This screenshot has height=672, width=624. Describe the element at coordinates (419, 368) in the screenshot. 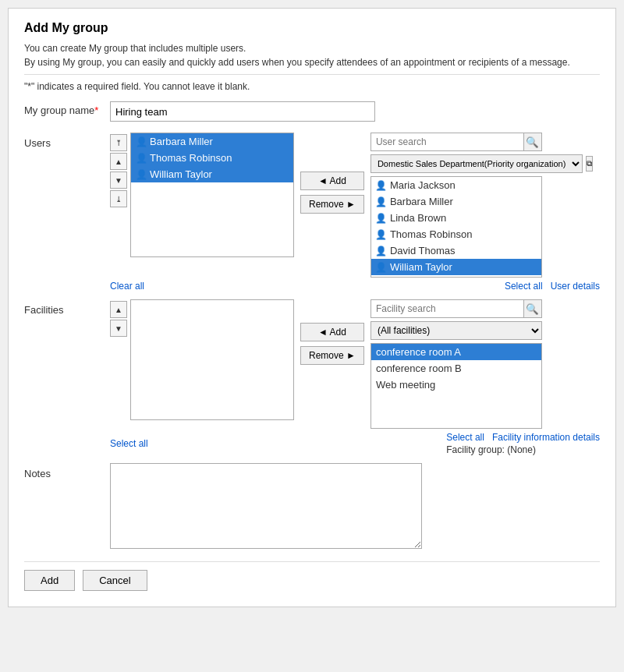

I see `facility-name: conference room B` at that location.